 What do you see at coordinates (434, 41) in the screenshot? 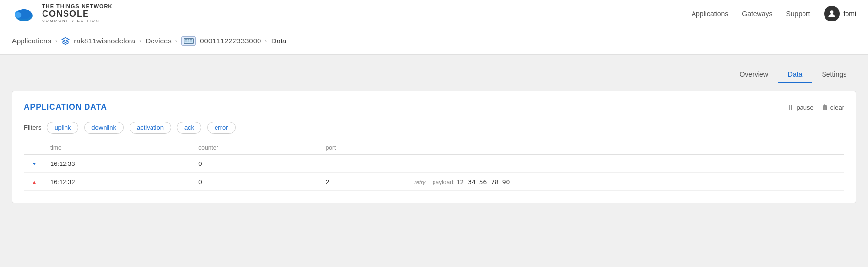
I see `breadcrumb-bar: Applications › rak811wisnodelora › Devic…` at bounding box center [434, 41].